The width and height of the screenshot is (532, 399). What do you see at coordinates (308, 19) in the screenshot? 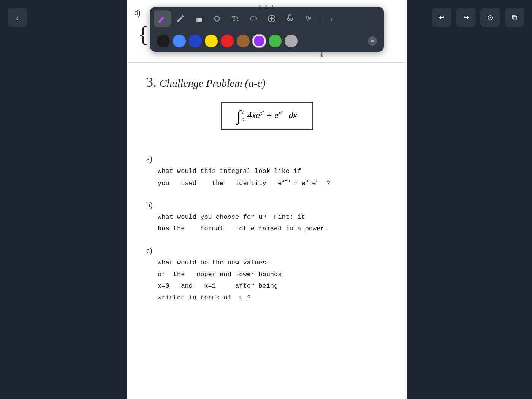
I see `gesture-tool-button` at bounding box center [308, 19].